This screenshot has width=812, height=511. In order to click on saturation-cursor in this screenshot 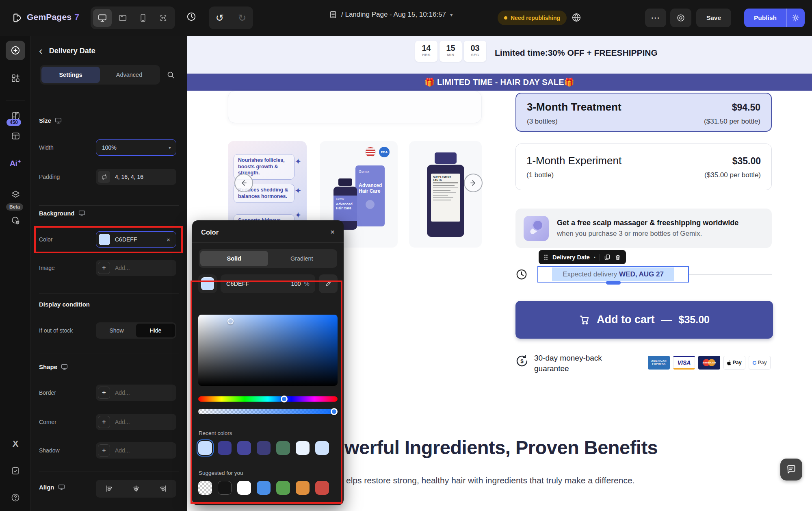, I will do `click(231, 321)`.